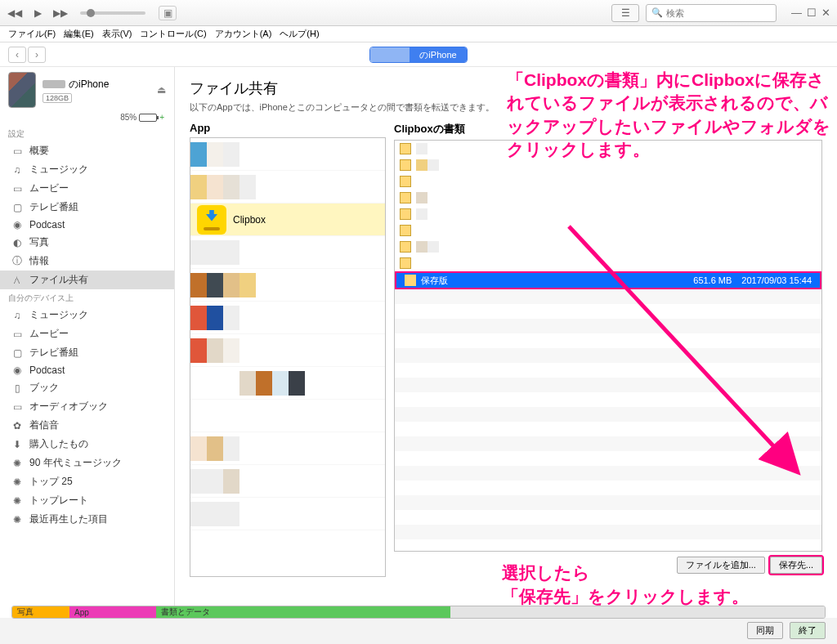 This screenshot has height=644, width=837. Describe the element at coordinates (418, 55) in the screenshot. I see `nav-row: ‹ › のiPhone` at that location.